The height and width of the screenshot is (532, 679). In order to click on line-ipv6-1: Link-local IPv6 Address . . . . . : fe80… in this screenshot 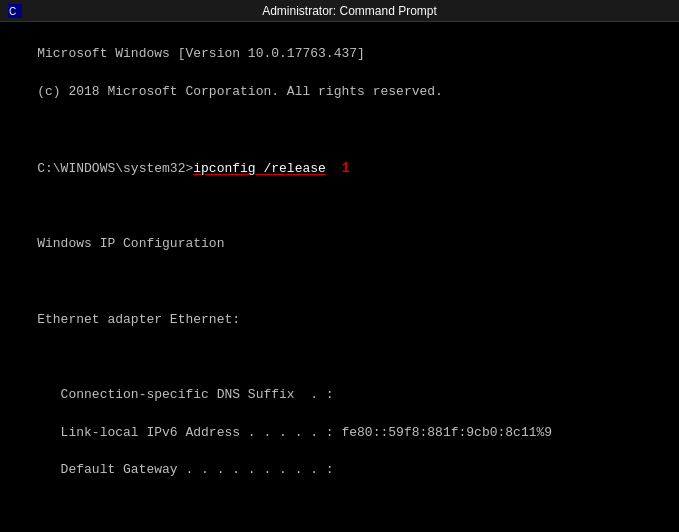, I will do `click(294, 432)`.